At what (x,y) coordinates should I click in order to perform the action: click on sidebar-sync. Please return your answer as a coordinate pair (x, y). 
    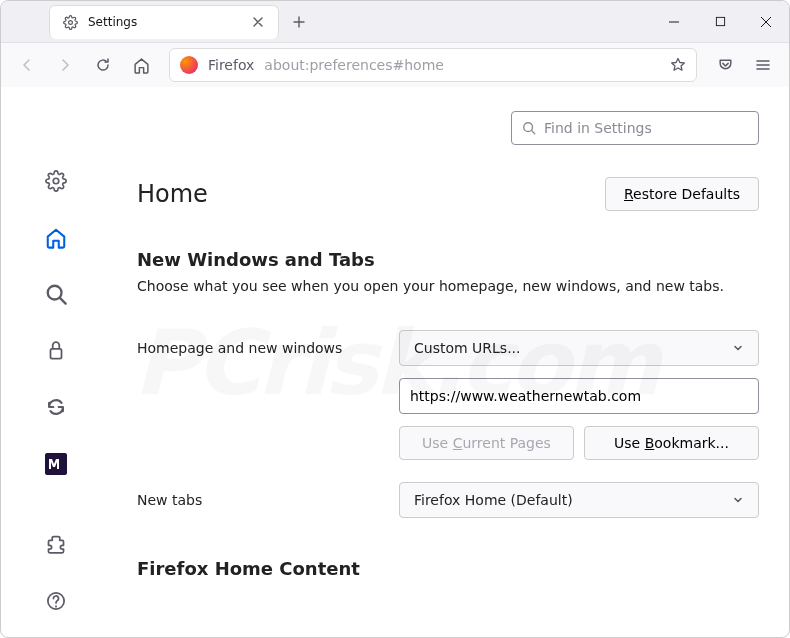
    Looking at the image, I should click on (56, 408).